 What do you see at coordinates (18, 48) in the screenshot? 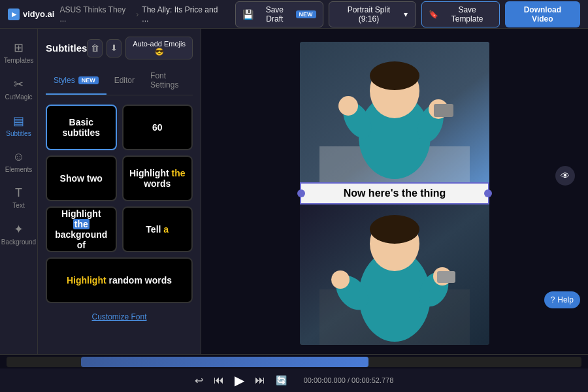
I see `templates-icon: ⊞` at bounding box center [18, 48].